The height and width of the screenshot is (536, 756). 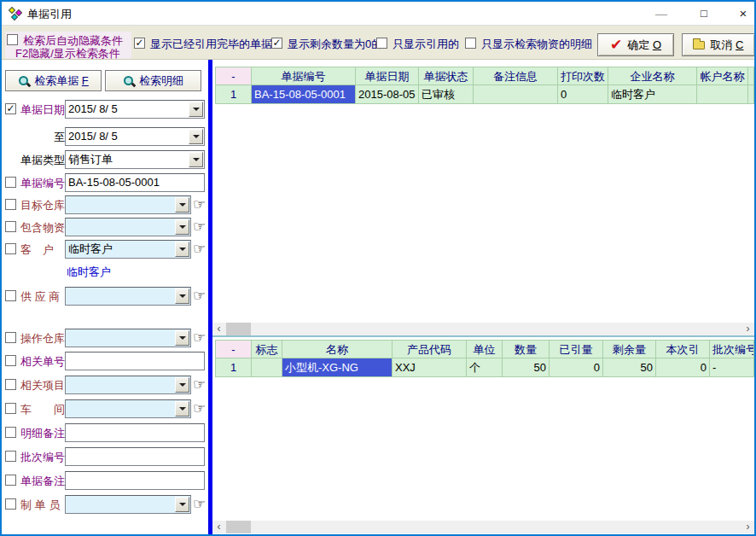 What do you see at coordinates (128, 504) in the screenshot?
I see `maker-combo` at bounding box center [128, 504].